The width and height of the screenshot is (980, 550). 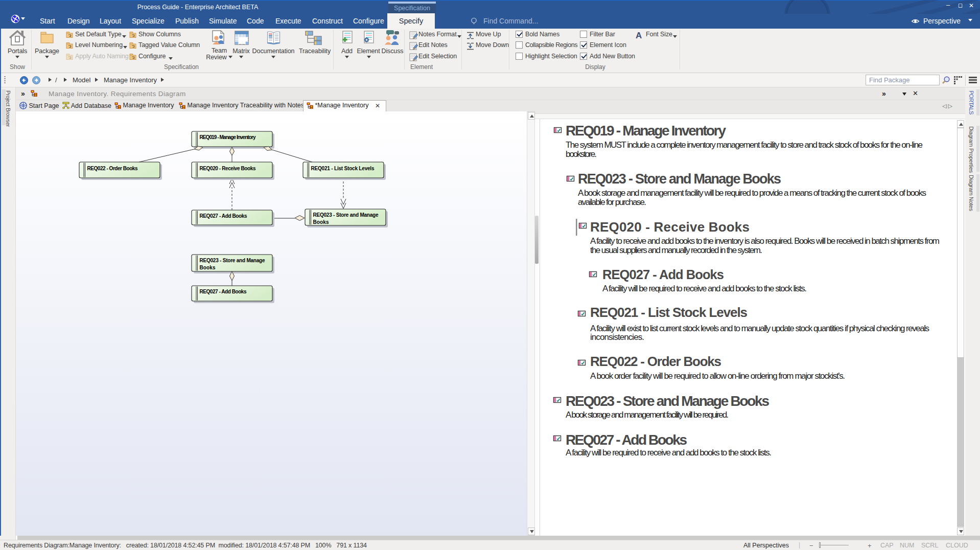 What do you see at coordinates (717, 376) in the screenshot?
I see `svg-text:A book order facility will be: A book order facility will be required t…` at bounding box center [717, 376].